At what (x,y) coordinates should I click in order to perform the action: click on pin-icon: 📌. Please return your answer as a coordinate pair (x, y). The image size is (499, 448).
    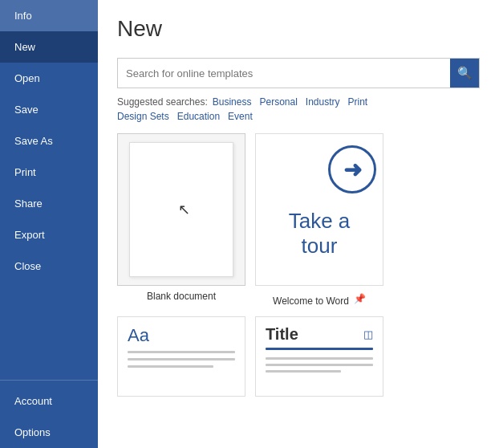
    Looking at the image, I should click on (359, 299).